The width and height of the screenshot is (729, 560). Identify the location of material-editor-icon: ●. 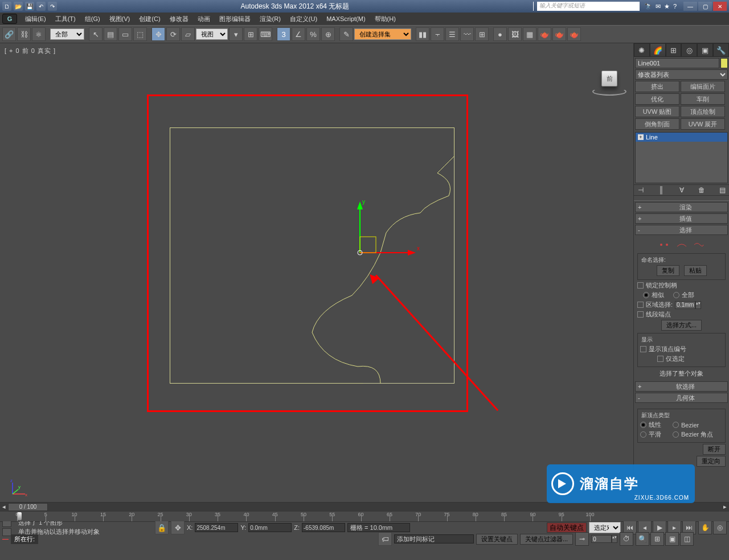
(500, 34).